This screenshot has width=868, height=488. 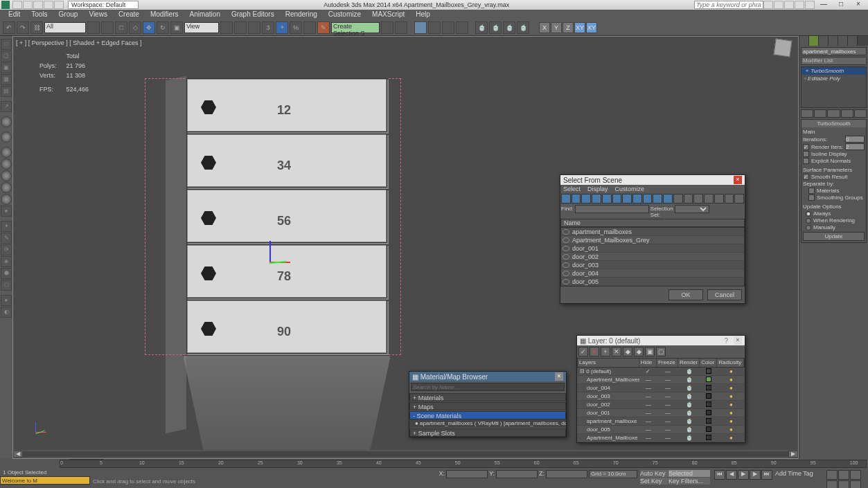 I want to click on isoline-check, so click(x=806, y=154).